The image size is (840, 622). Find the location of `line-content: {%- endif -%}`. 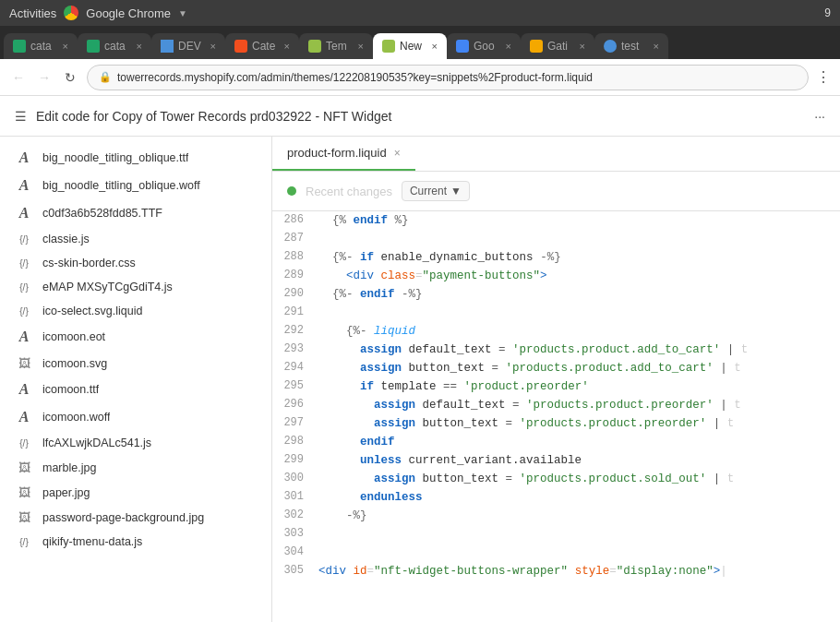

line-content: {%- endif -%} is located at coordinates (580, 294).